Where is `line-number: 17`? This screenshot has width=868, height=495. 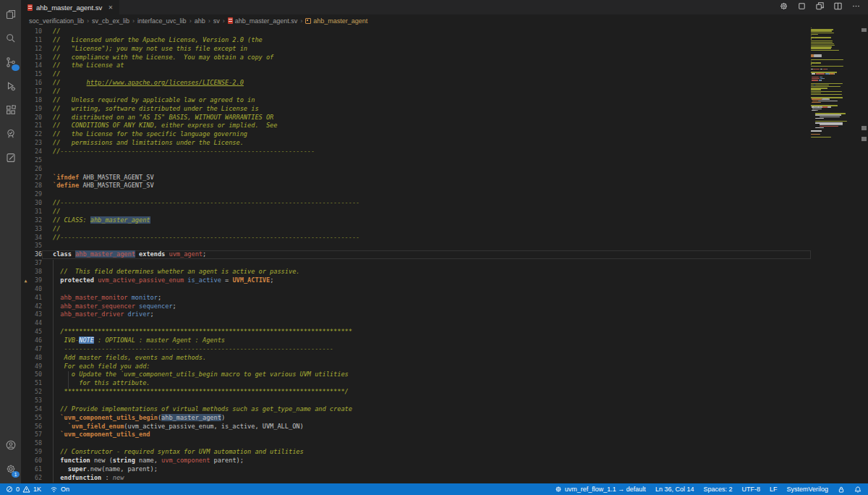 line-number: 17 is located at coordinates (36, 92).